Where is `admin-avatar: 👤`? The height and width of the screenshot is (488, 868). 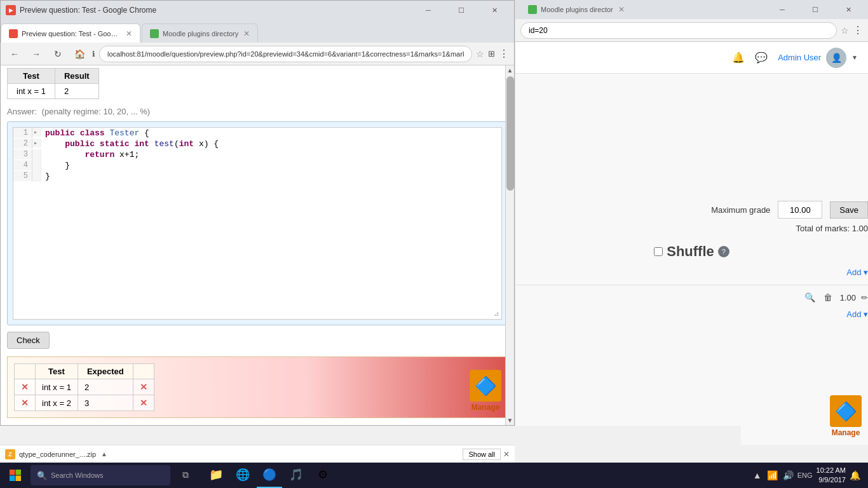
admin-avatar: 👤 is located at coordinates (836, 58).